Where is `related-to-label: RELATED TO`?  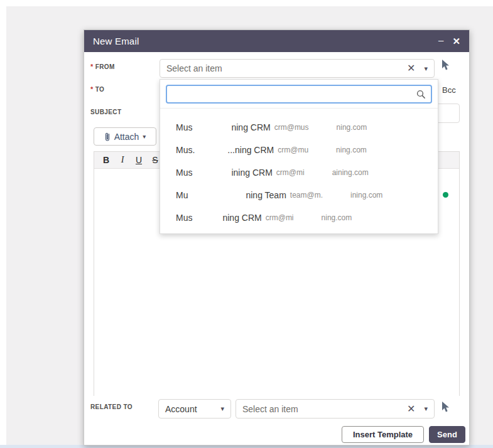
related-to-label: RELATED TO is located at coordinates (112, 407).